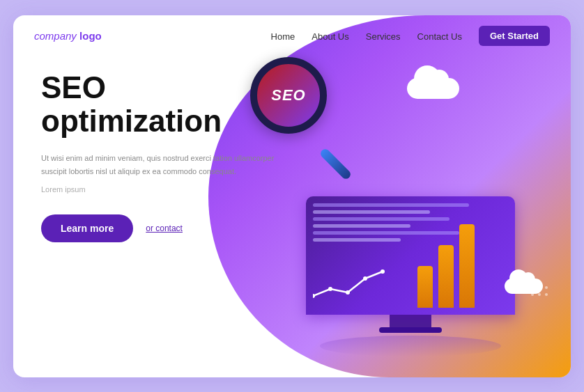 This screenshot has height=392, width=584. Describe the element at coordinates (289, 95) in the screenshot. I see `seo-badge: SEO` at that location.